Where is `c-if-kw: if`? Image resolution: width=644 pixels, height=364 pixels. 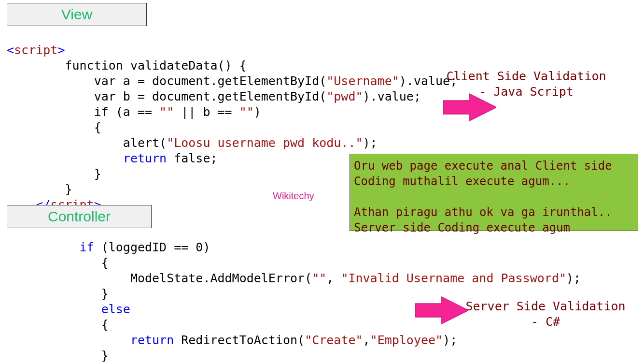
c-if-kw: if is located at coordinates (87, 248).